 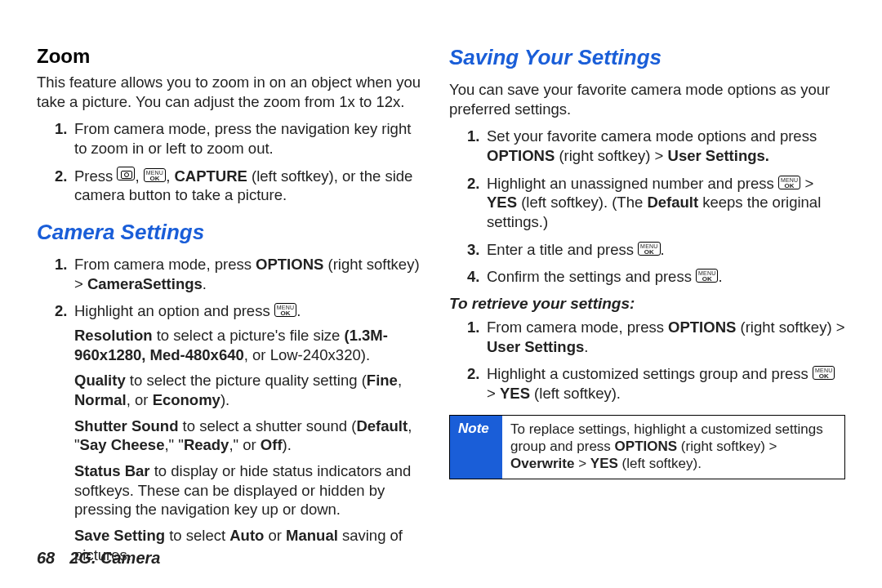 I want to click on zoom-steps: From camera mode, press the navigation k…, so click(x=230, y=162).